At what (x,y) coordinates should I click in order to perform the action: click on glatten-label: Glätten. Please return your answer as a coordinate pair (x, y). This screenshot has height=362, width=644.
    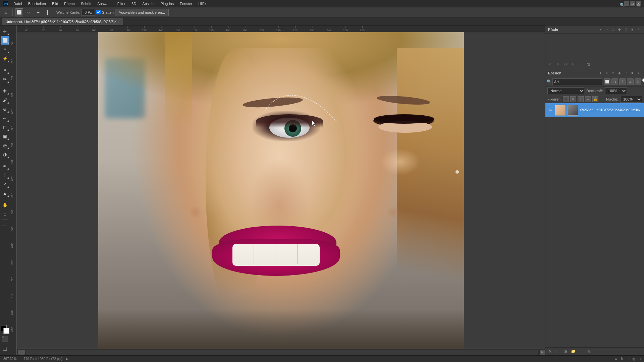
    Looking at the image, I should click on (105, 12).